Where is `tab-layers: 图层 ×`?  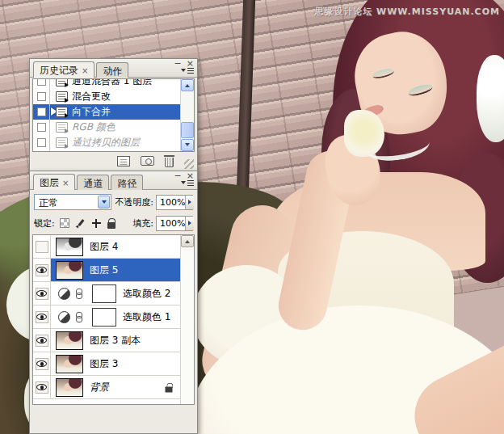
tab-layers: 图层 × is located at coordinates (54, 182).